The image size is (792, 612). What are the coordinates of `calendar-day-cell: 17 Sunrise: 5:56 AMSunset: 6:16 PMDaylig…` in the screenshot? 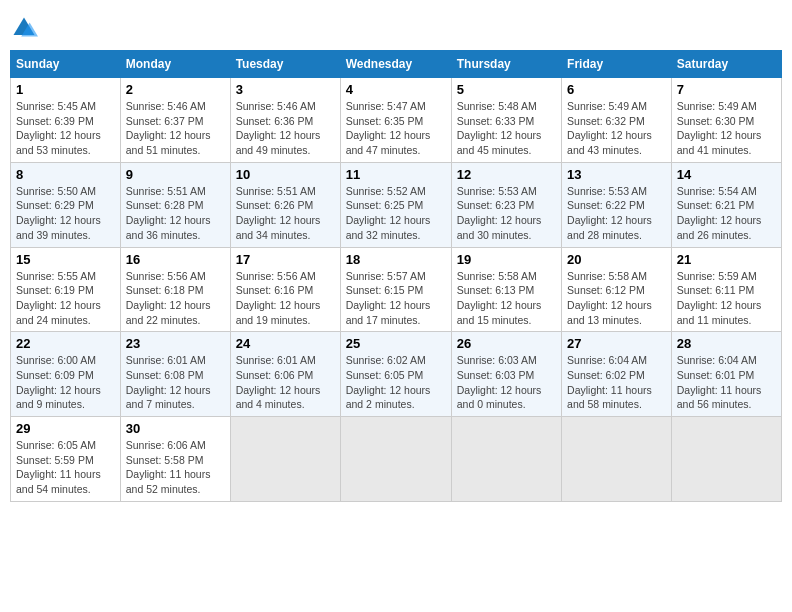 It's located at (285, 290).